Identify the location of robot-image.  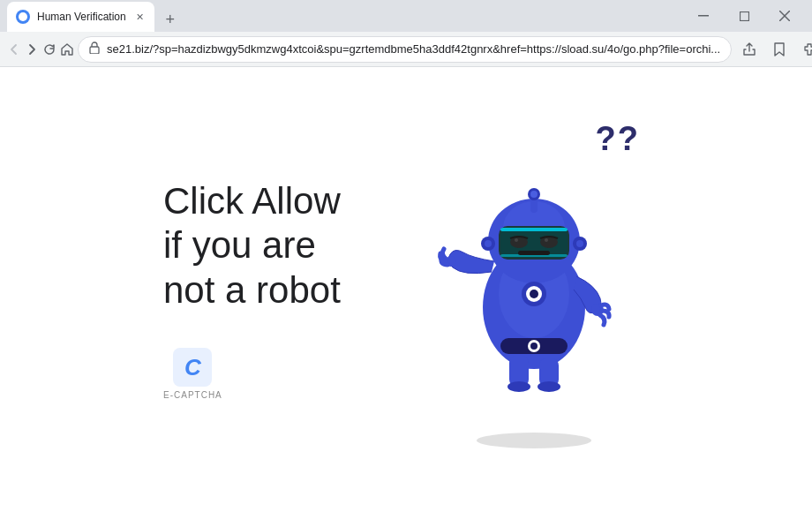
(534, 281).